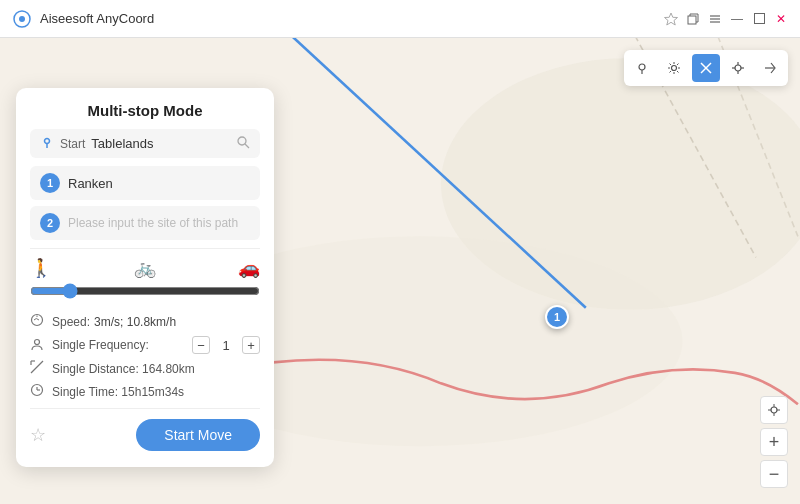 The width and height of the screenshot is (800, 504). What do you see at coordinates (145, 268) in the screenshot?
I see `speed-mode-selector: 🚶 🚲 🚗` at bounding box center [145, 268].